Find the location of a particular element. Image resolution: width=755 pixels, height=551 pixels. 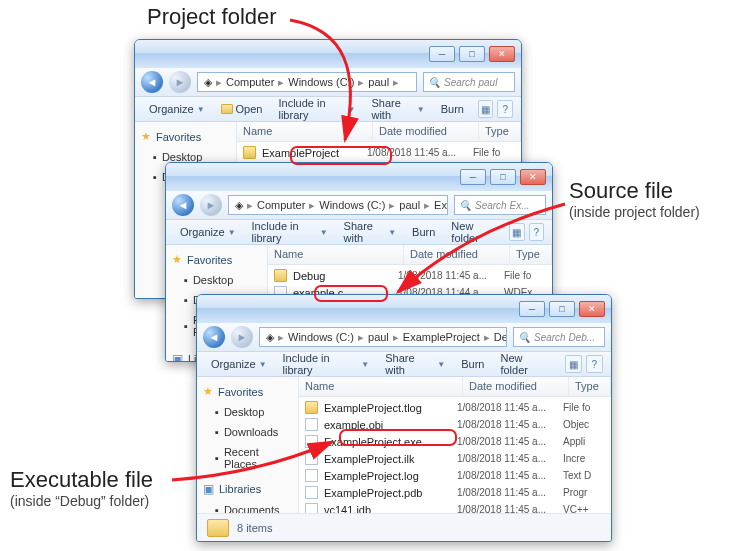

file-row: ExampleProject.tlog1/08/2018 11:45 a...F… is located at coordinates (455, 408).